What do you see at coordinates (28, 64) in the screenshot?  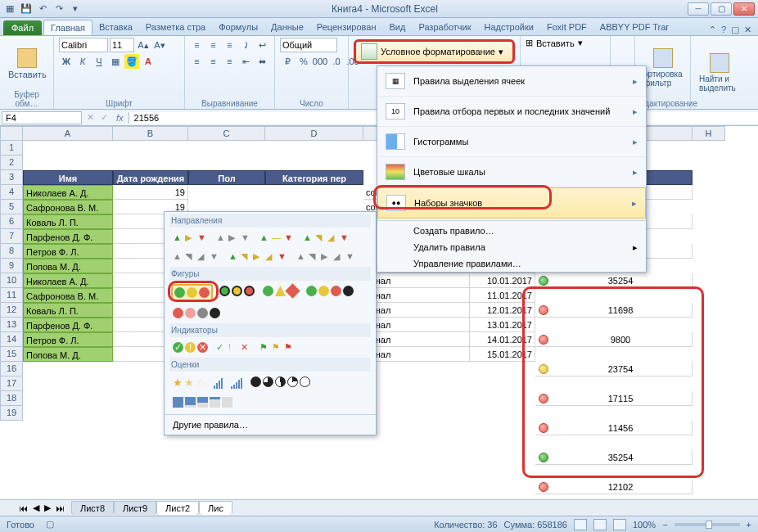 I see `paste-button: Вставить` at bounding box center [28, 64].